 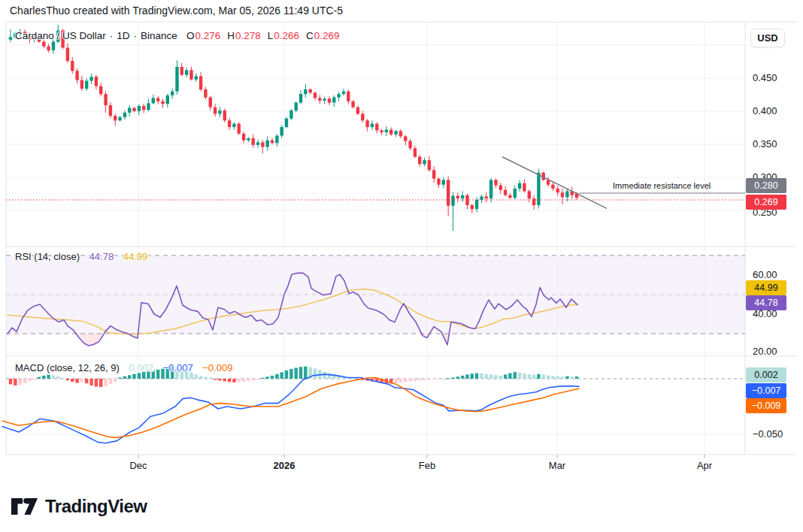 I want to click on rsi-params: (14, close), so click(x=57, y=257).